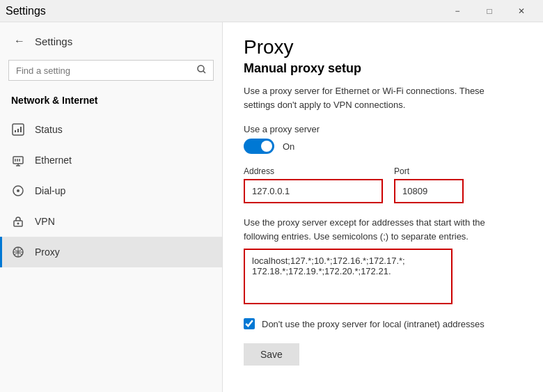  Describe the element at coordinates (104, 71) in the screenshot. I see `search-input` at that location.